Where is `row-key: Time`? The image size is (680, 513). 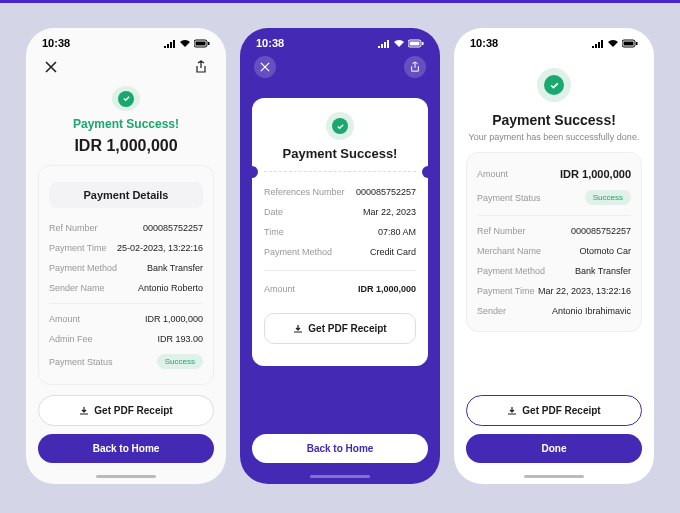 row-key: Time is located at coordinates (274, 232).